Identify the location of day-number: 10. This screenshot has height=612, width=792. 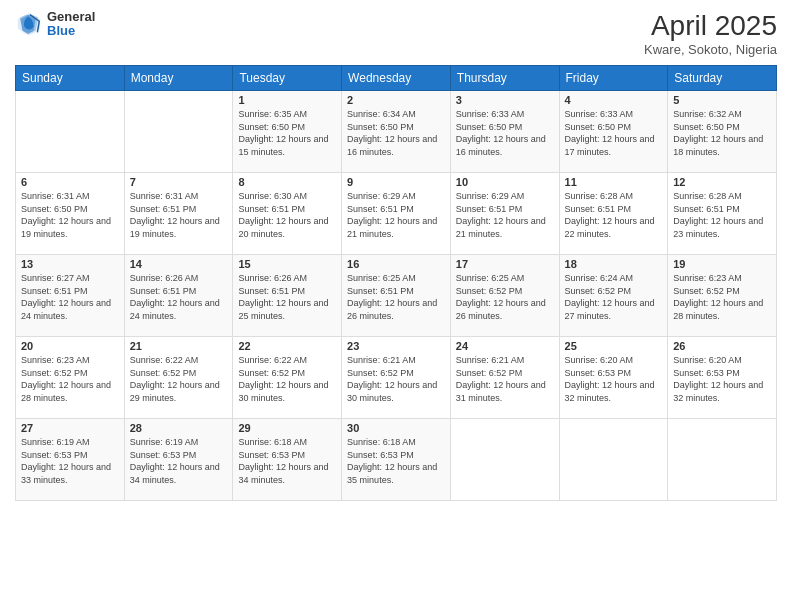
(505, 182).